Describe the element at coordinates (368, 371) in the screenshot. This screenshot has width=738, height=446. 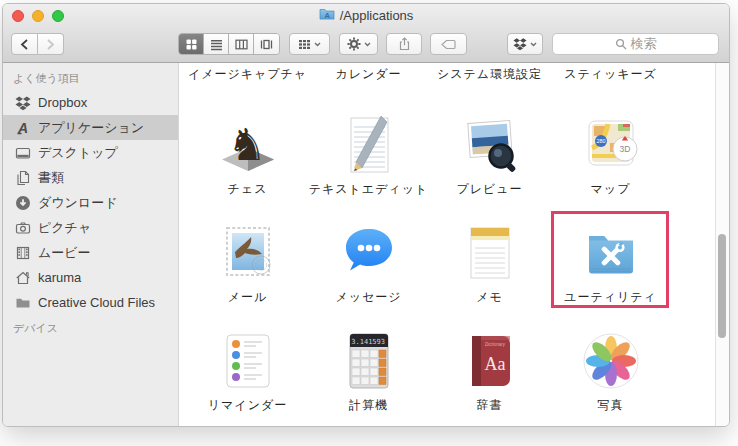
I see `app-calculator: 3.141593` at that location.